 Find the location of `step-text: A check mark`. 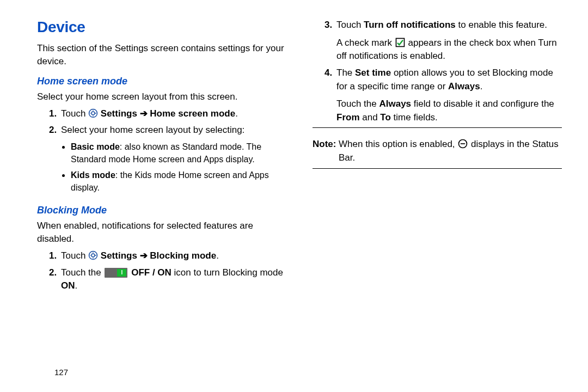

step-text: A check mark is located at coordinates (366, 42).